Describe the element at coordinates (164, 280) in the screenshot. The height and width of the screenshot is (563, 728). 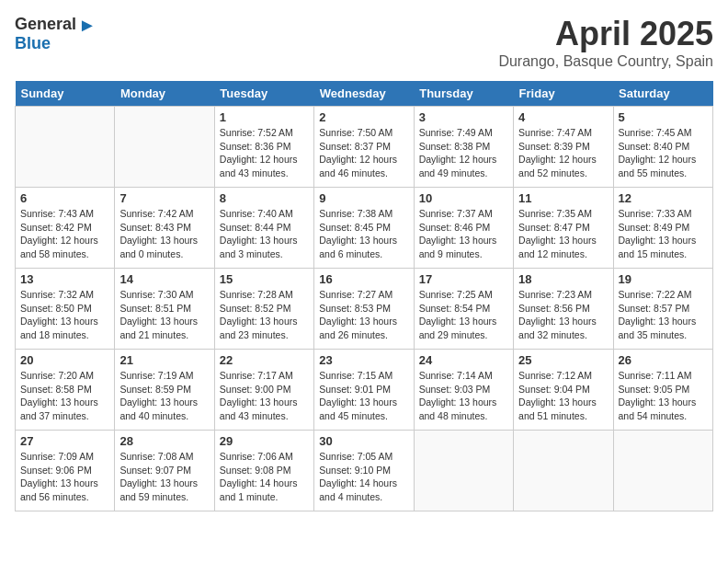
I see `day-number: 14` at that location.